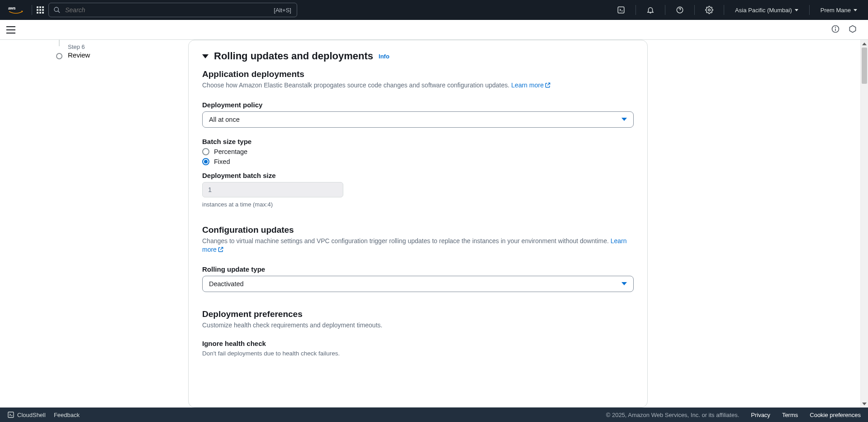  What do you see at coordinates (205, 56) in the screenshot?
I see `expand-caret-icon` at bounding box center [205, 56].